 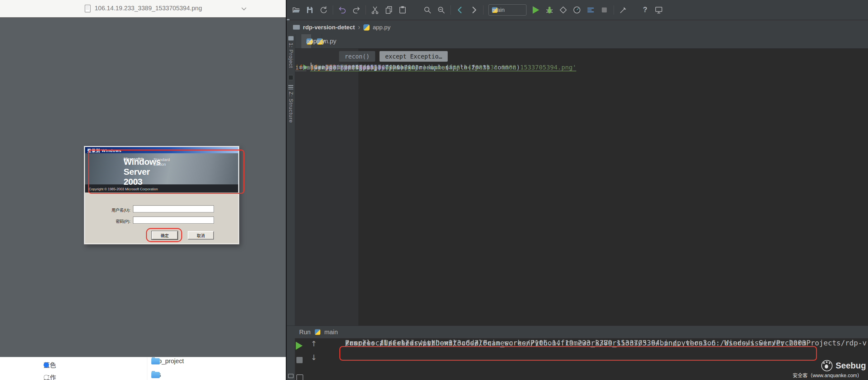 I want to click on seebug-watermark: Seebug, so click(x=844, y=366).